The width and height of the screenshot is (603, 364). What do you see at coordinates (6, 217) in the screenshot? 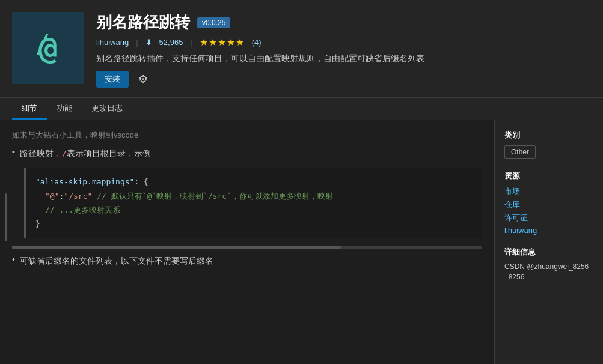
I see `scroll-indicator` at bounding box center [6, 217].